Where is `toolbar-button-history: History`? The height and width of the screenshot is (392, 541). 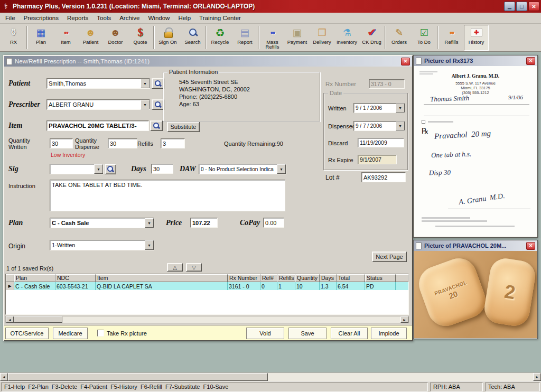 toolbar-button-history: History is located at coordinates (477, 38).